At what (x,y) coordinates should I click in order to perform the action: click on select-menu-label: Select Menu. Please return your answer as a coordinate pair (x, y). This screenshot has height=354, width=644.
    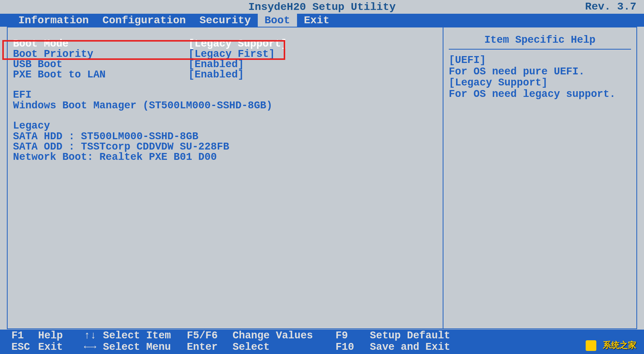
    Looking at the image, I should click on (145, 348).